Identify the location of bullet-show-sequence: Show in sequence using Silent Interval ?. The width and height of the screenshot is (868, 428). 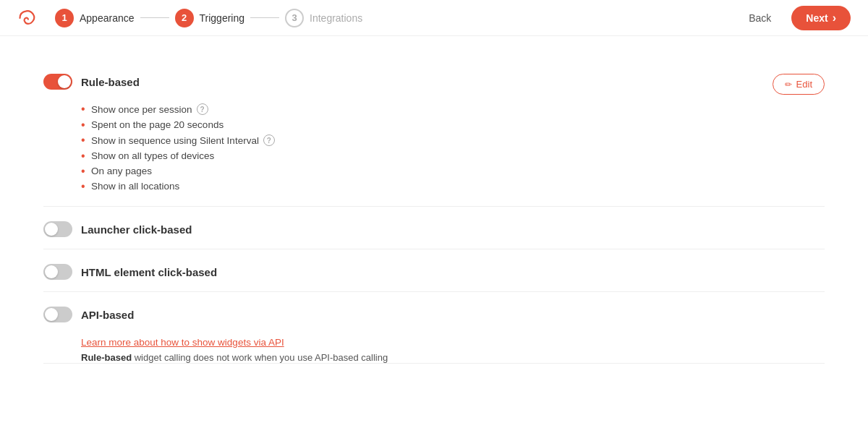
(453, 140).